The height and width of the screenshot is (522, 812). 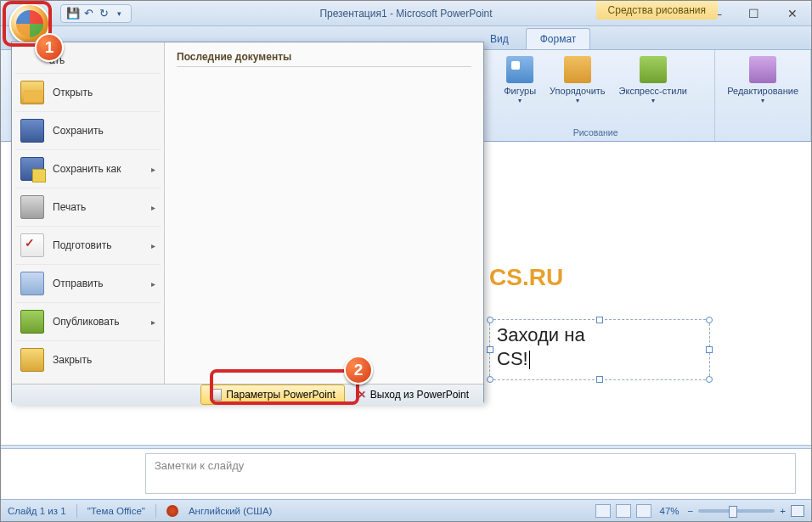 I want to click on window-title: Презентация1 - Microsoft PowerPoint, so click(x=406, y=14).